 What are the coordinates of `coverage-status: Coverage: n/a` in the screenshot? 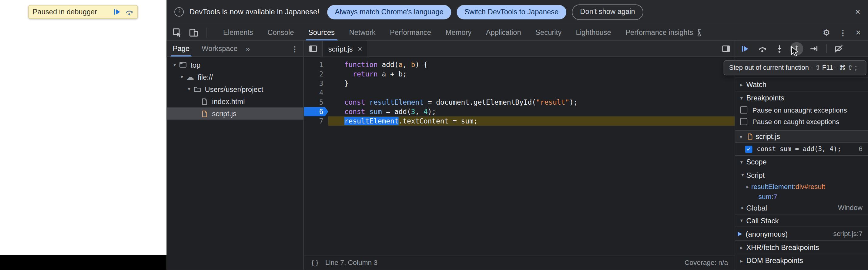 It's located at (706, 263).